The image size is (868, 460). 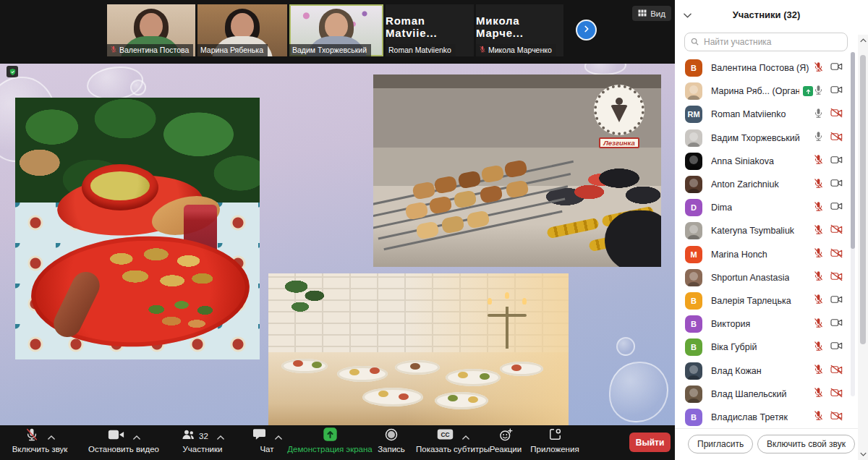 I want to click on view-button: Вид, so click(x=652, y=13).